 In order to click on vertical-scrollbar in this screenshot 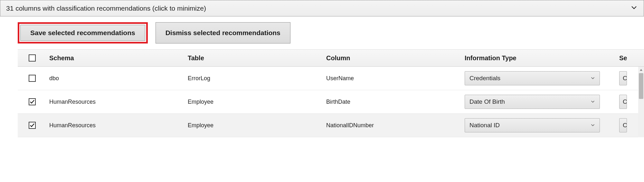, I will do `click(641, 102)`.